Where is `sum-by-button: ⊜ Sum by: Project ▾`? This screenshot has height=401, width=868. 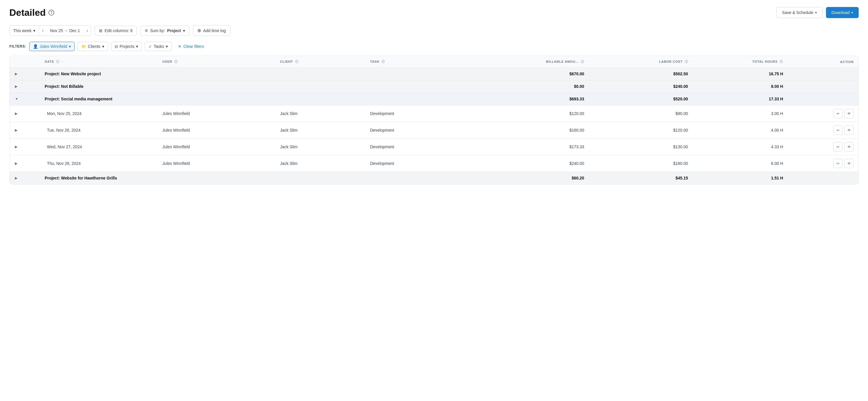
sum-by-button: ⊜ Sum by: Project ▾ is located at coordinates (165, 31).